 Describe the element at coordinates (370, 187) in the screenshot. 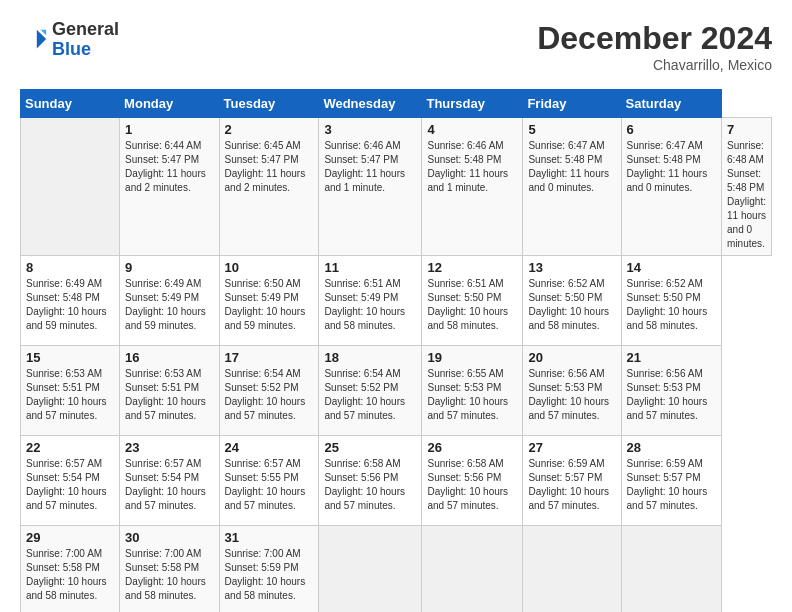

I see `calendar-day-cell: 3Sunrise: 6:46 AMSunset: 5:47 PMDaylight…` at that location.